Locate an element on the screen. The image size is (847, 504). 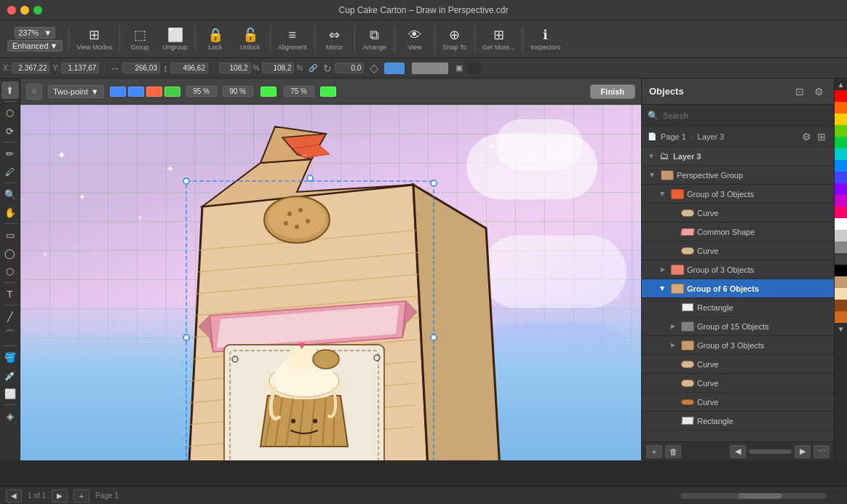
palette-scroll-down: ▼ is located at coordinates (841, 329).